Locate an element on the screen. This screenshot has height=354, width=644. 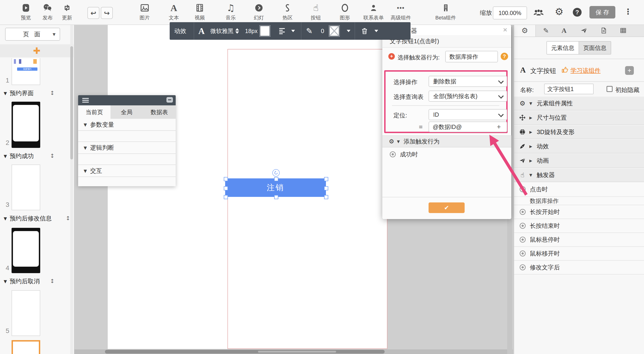
trigger-mouse-out: 鼠标移开时 is located at coordinates (579, 254).